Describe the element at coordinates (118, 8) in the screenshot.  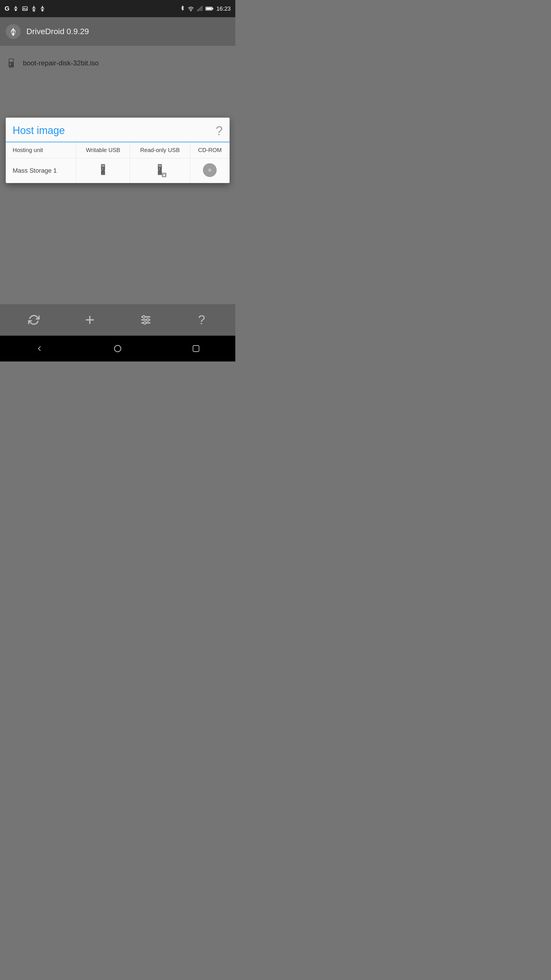
I see `status-bar: G` at that location.